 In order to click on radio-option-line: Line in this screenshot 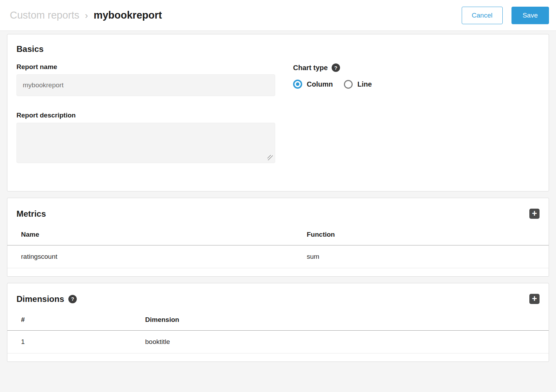, I will do `click(358, 84)`.